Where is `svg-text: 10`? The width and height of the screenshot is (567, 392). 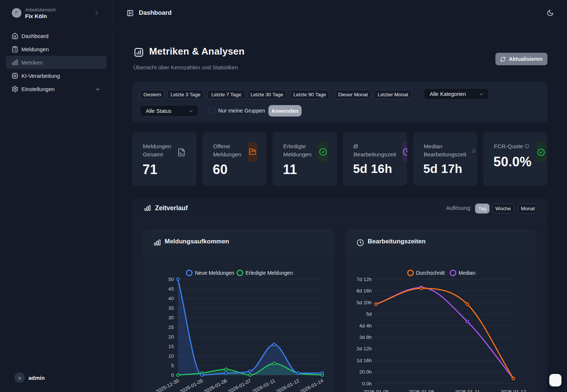 svg-text: 10 is located at coordinates (171, 356).